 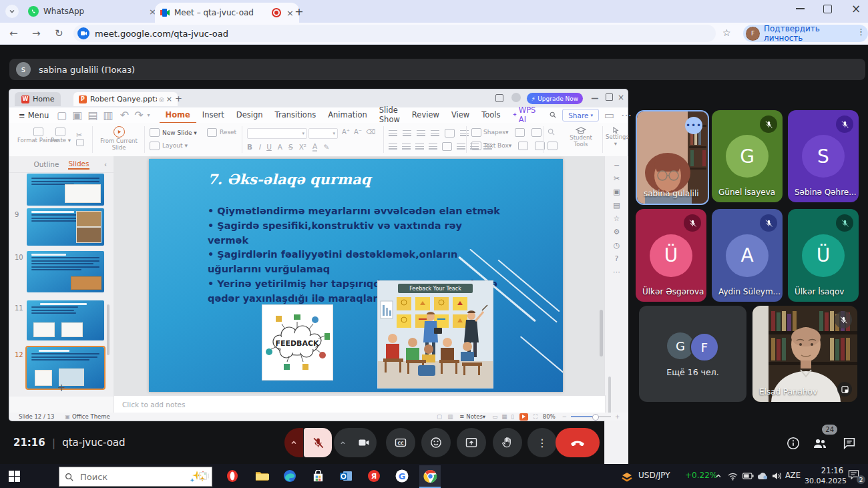 What do you see at coordinates (290, 476) in the screenshot?
I see `edge-icon` at bounding box center [290, 476].